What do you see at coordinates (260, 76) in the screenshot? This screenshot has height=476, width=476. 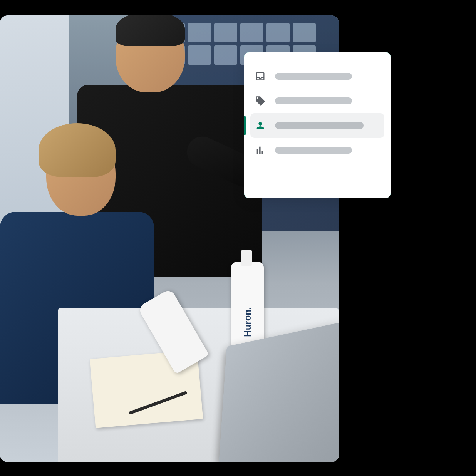 I see `inbox-icon` at bounding box center [260, 76].